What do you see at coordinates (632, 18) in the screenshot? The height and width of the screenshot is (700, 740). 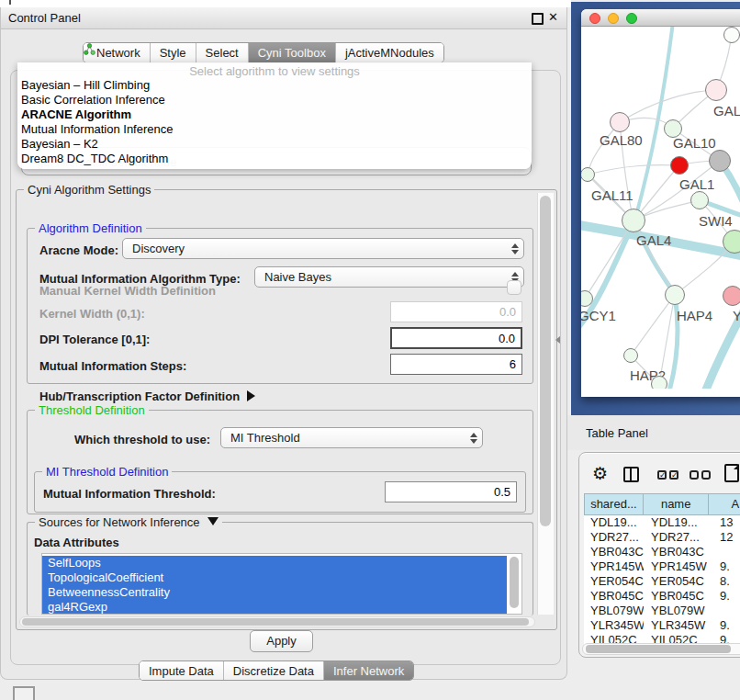 I see `mac-zoom-icon` at bounding box center [632, 18].